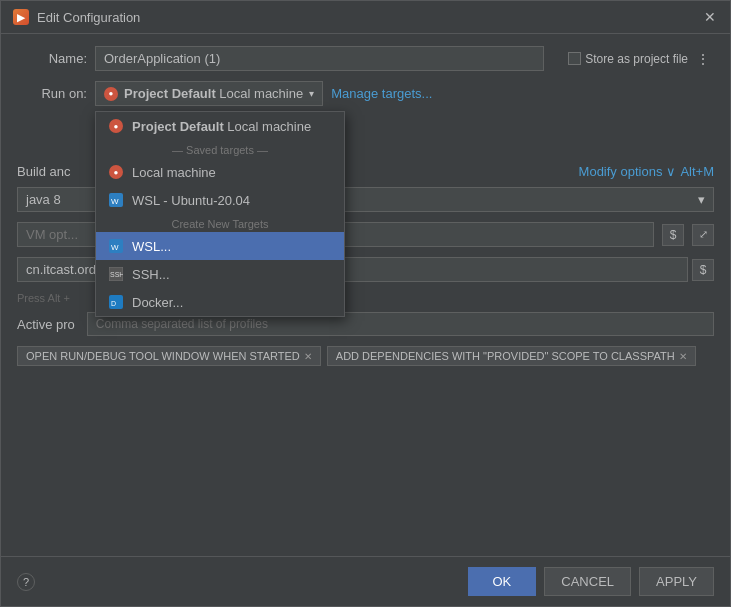 The height and width of the screenshot is (607, 731). Describe the element at coordinates (151, 274) in the screenshot. I see `ssh-label: SSH...` at that location.